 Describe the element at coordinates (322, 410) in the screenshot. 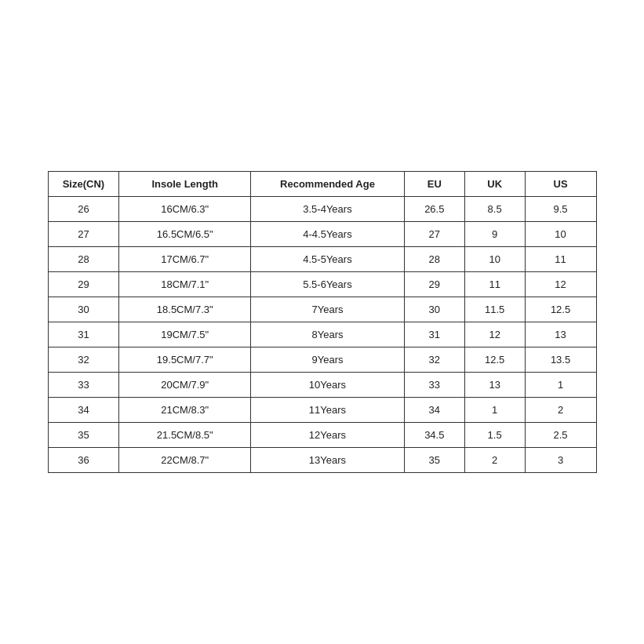

I see `table-row: 3421CM/8.3"11Years3412` at that location.